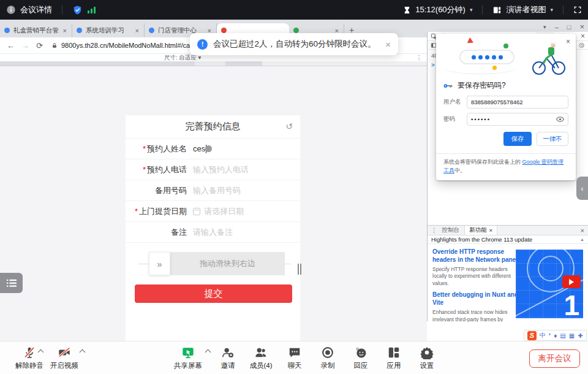 The height and width of the screenshot is (374, 588). What do you see at coordinates (526, 10) in the screenshot?
I see `view-mode-label: 演讲者视图` at bounding box center [526, 10].